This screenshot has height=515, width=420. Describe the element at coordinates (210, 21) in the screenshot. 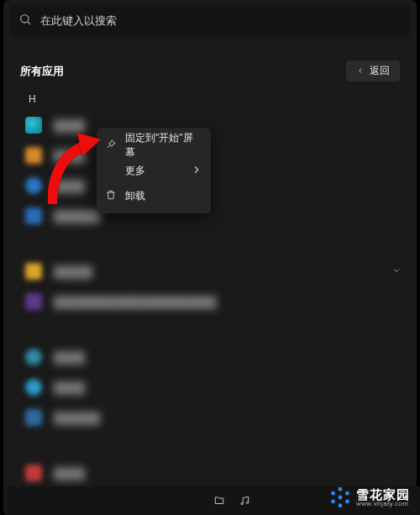

I see `search-input: 在此键入以搜索` at that location.